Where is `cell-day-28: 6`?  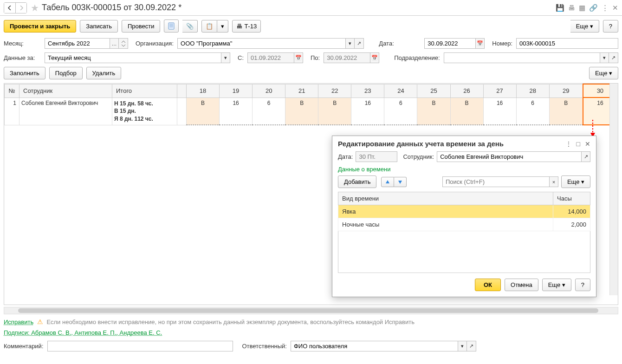
cell-day-28: 6 is located at coordinates (533, 111).